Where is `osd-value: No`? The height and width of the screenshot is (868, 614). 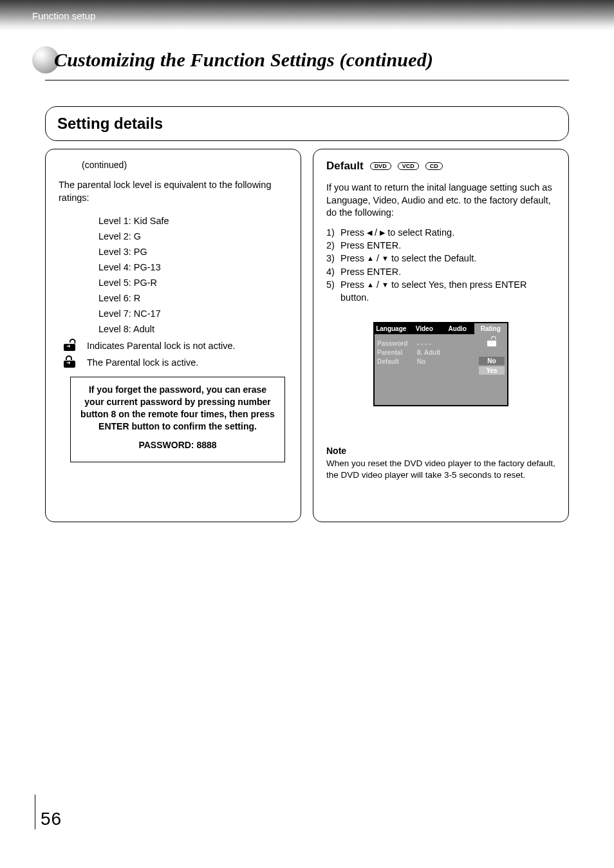 osd-value: No is located at coordinates (445, 362).